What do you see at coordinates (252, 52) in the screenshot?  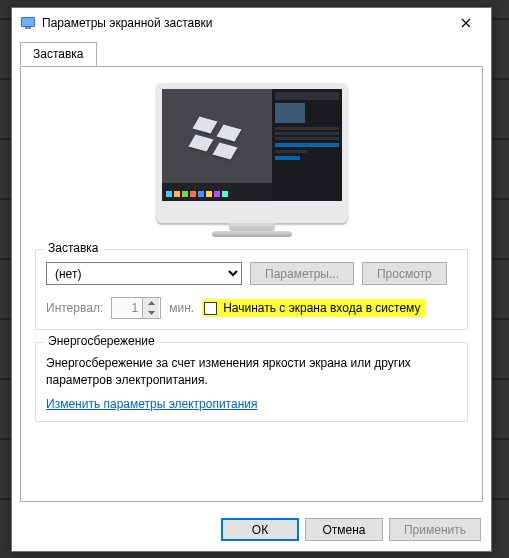 I see `tabs: Заставка` at bounding box center [252, 52].